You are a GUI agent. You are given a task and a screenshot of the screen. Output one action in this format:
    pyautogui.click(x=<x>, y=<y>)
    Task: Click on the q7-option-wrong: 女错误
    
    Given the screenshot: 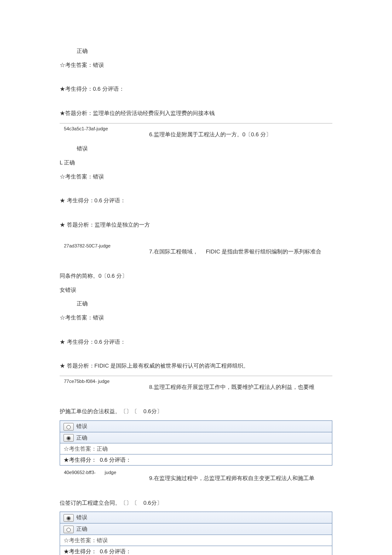 What is the action you would take?
    pyautogui.click(x=196, y=290)
    